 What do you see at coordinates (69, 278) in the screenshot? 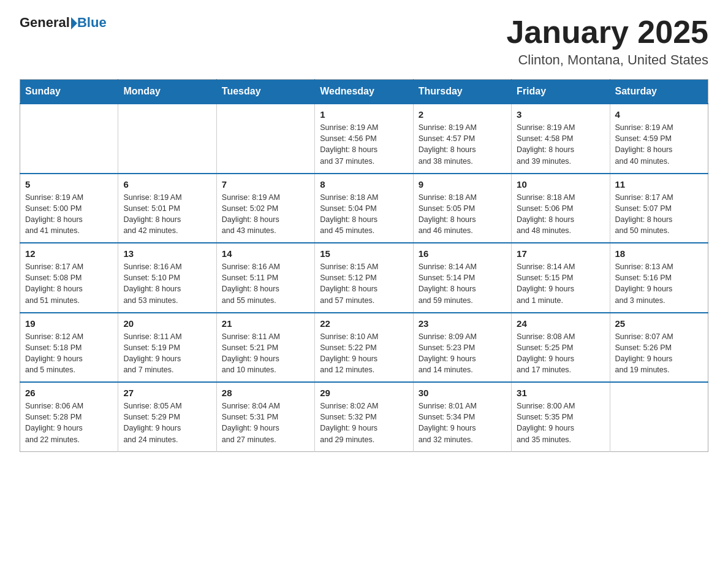
I see `calendar-cell: 12Sunrise: 8:17 AM Sunset: 5:08 PM Dayli…` at bounding box center [69, 278].